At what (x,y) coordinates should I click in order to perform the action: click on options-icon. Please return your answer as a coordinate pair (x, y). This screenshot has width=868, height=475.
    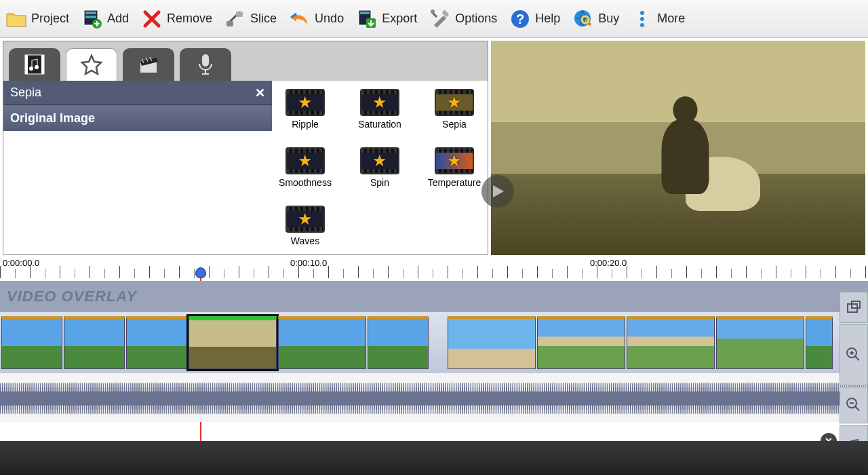
    Looking at the image, I should click on (440, 19).